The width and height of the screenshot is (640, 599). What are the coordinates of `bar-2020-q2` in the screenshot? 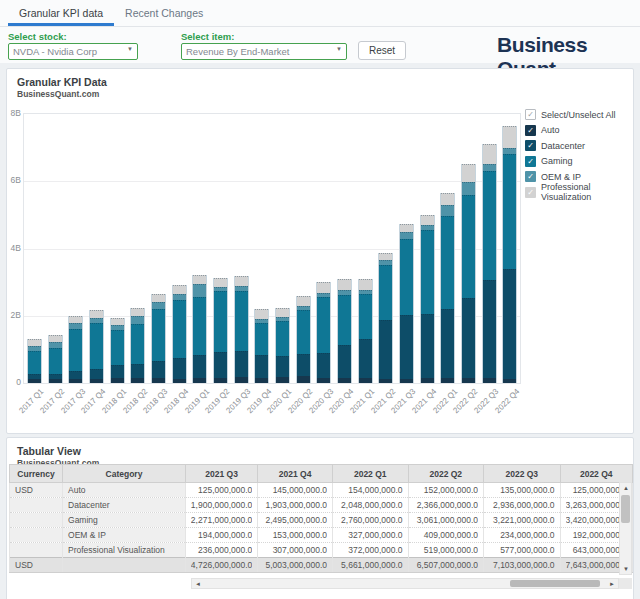 It's located at (304, 340).